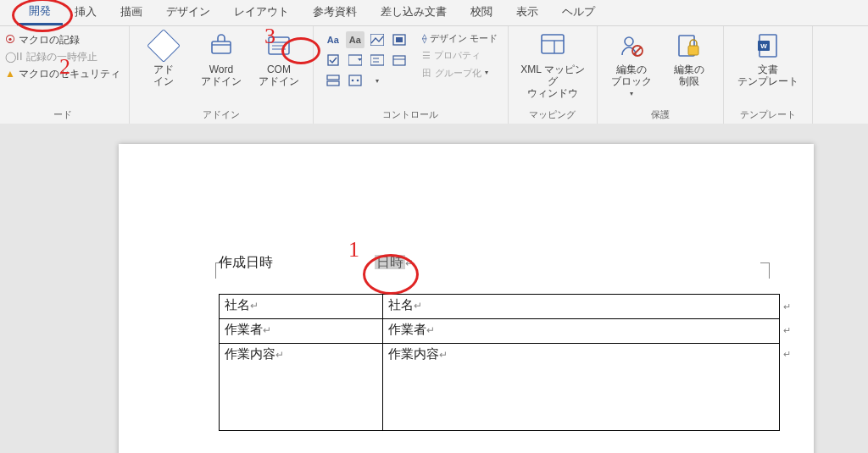 The width and height of the screenshot is (868, 453). Describe the element at coordinates (459, 38) in the screenshot. I see `design-mode-button: ⟠ デザイン モード` at that location.